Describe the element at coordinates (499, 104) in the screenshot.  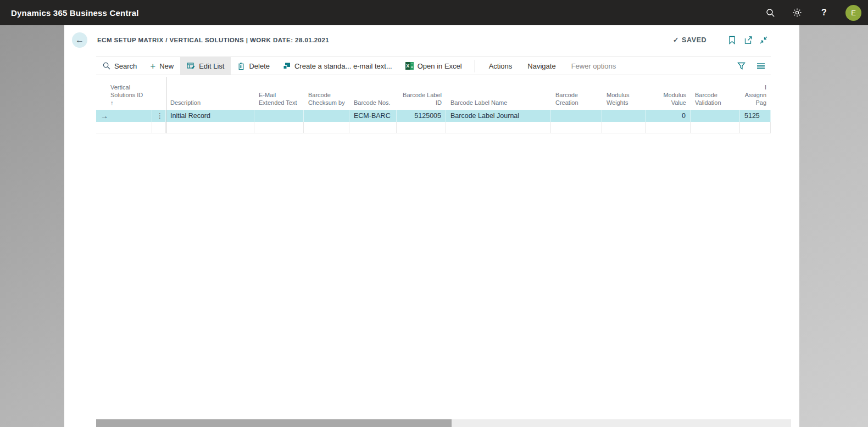
I see `column-header-barcode-label-name: Barcode Label Name` at that location.